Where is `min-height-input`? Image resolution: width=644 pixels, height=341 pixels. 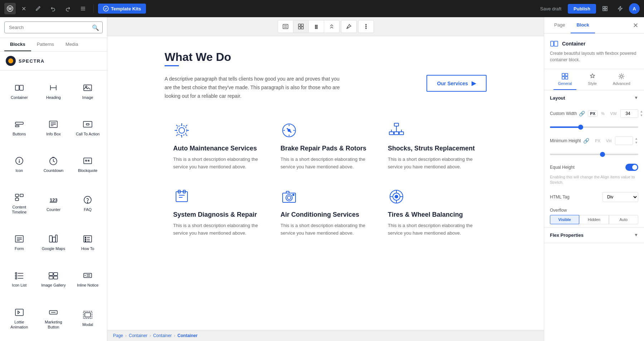 min-height-input is located at coordinates (624, 141).